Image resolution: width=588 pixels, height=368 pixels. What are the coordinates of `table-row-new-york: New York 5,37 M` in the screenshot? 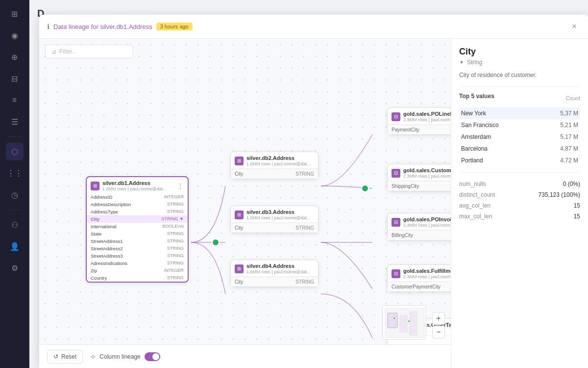 It's located at (519, 113).